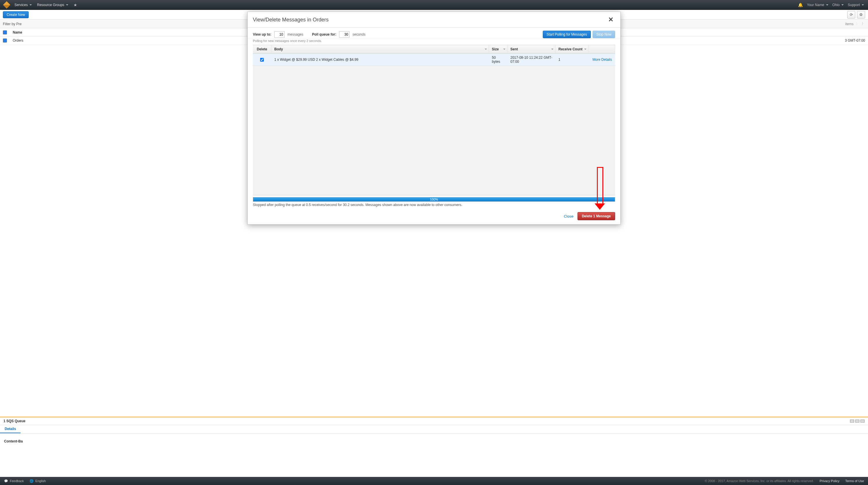 The height and width of the screenshot is (485, 868). I want to click on polling-subtext: Polling for new messages once every 2 se…, so click(434, 42).